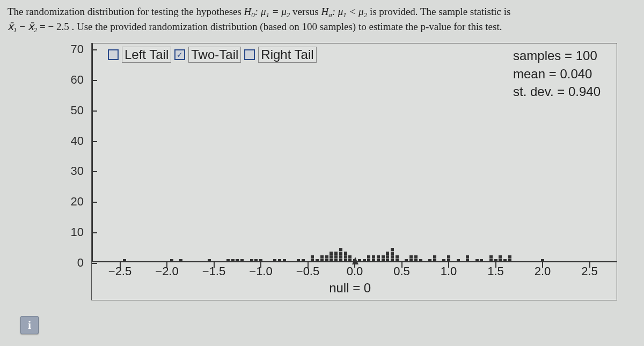 This screenshot has height=346, width=644. I want to click on y-tick-label: 50, so click(77, 111).